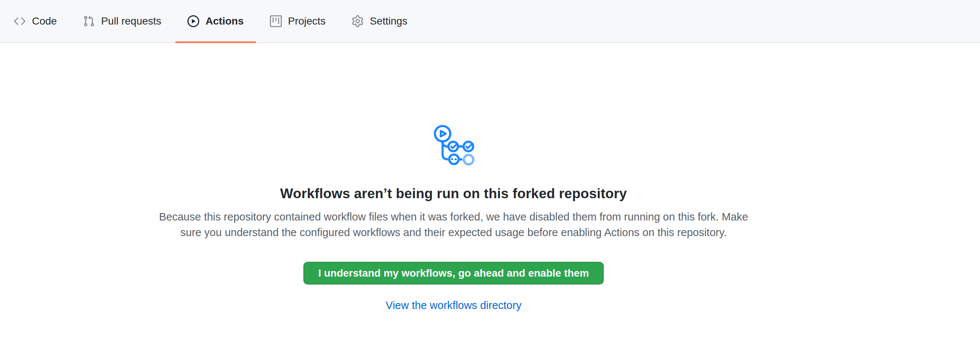 The height and width of the screenshot is (351, 980). What do you see at coordinates (122, 21) in the screenshot?
I see `tab-pull-requests: Pull requests` at bounding box center [122, 21].